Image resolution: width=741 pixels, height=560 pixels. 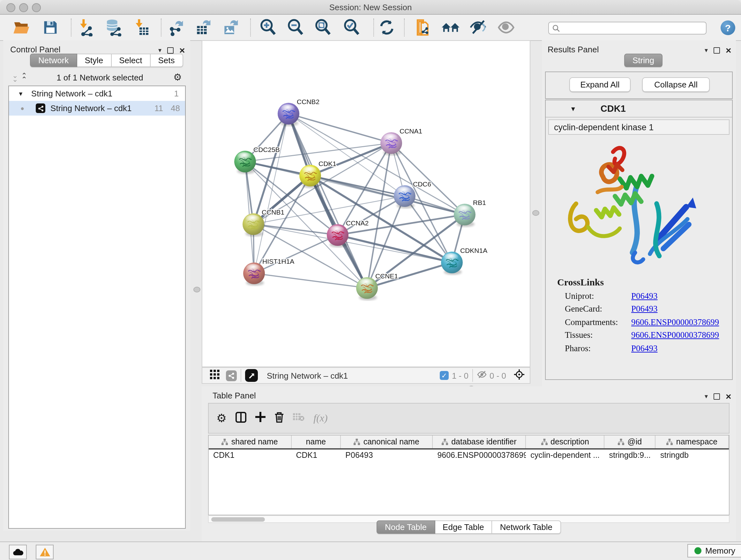 What do you see at coordinates (45, 552) in the screenshot?
I see `warning-button` at bounding box center [45, 552].